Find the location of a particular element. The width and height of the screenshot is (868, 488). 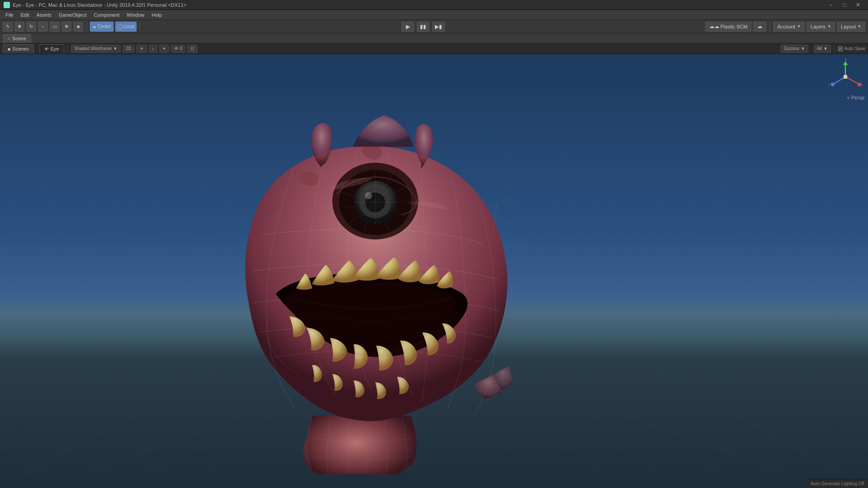

scene-title: ≡ Scene is located at coordinates (17, 38).